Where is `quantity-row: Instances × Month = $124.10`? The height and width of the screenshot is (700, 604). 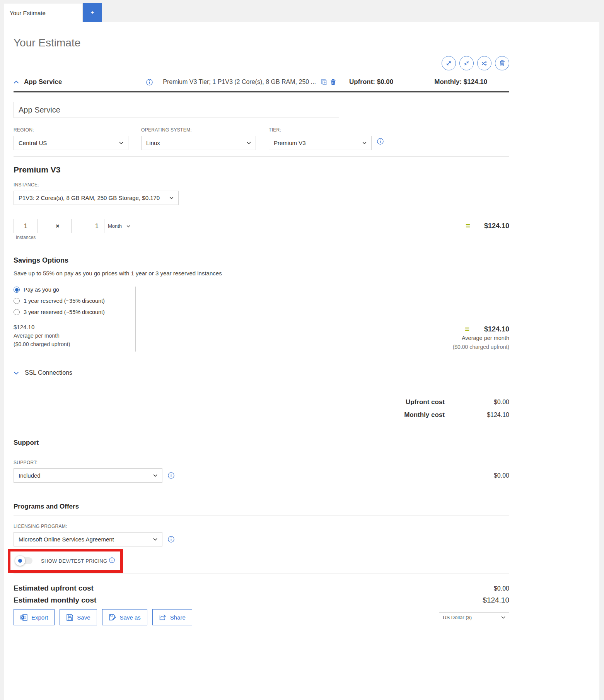
quantity-row: Instances × Month = $124.10 is located at coordinates (261, 226).